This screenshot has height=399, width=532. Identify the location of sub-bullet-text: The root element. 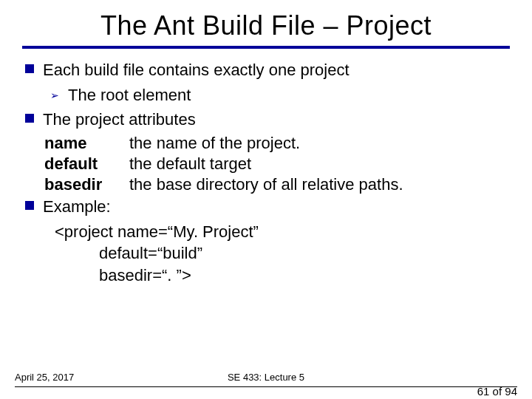
(129, 95).